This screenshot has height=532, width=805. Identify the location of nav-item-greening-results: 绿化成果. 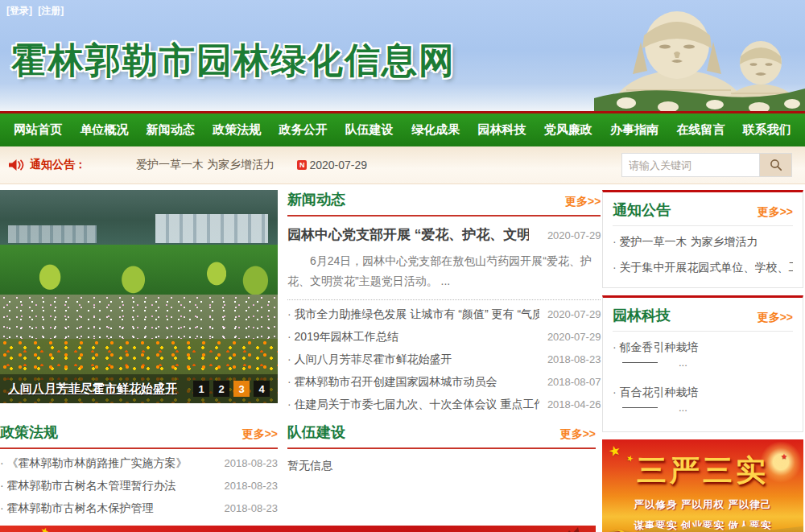
(436, 129).